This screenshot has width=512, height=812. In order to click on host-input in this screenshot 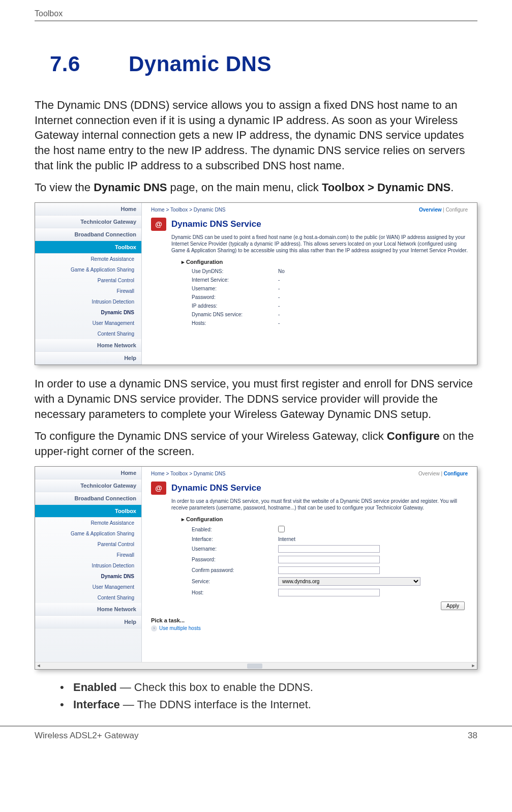, I will do `click(329, 593)`.